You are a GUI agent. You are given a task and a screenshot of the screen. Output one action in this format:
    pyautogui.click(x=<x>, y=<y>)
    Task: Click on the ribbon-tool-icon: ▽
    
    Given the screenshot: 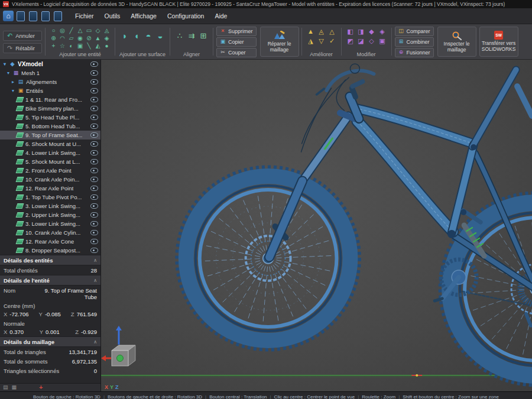 What is the action you would take?
    pyautogui.click(x=322, y=41)
    